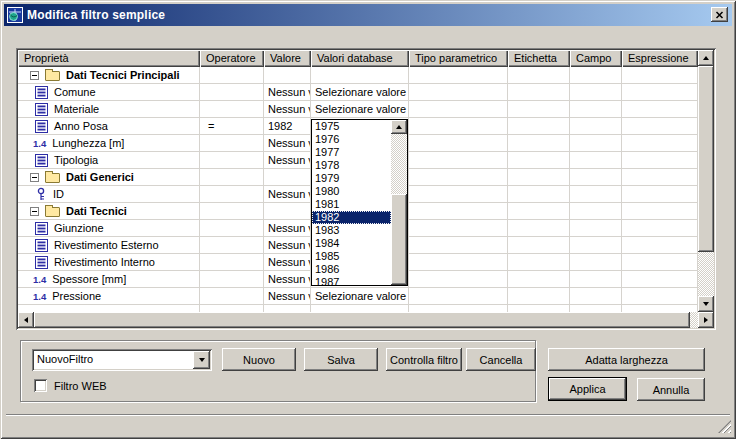 The height and width of the screenshot is (439, 736). What do you see at coordinates (232, 58) in the screenshot?
I see `column-header-operatore: Operatore` at bounding box center [232, 58].